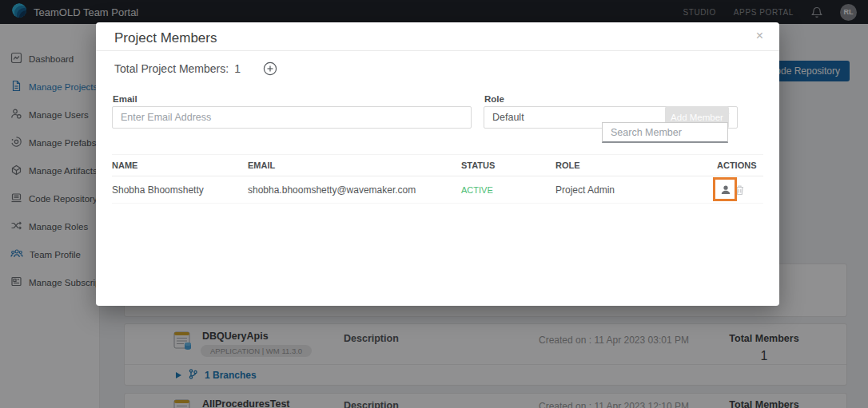 This screenshot has height=408, width=868. What do you see at coordinates (237, 69) in the screenshot?
I see `total-project-members-count: 1` at bounding box center [237, 69].